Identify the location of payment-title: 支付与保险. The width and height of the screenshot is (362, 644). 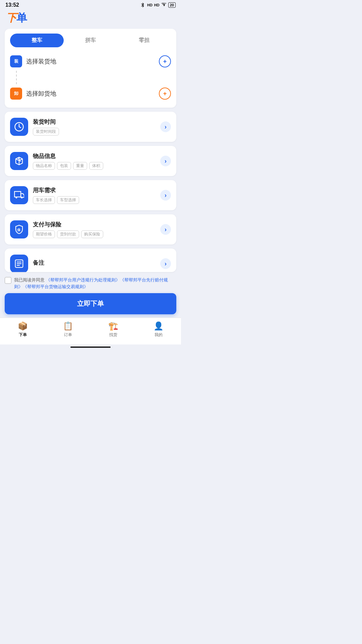
(94, 225).